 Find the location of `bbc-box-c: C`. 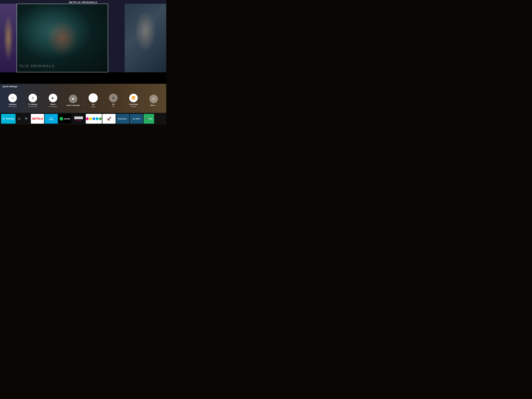

bbc-box-c: C is located at coordinates (82, 118).